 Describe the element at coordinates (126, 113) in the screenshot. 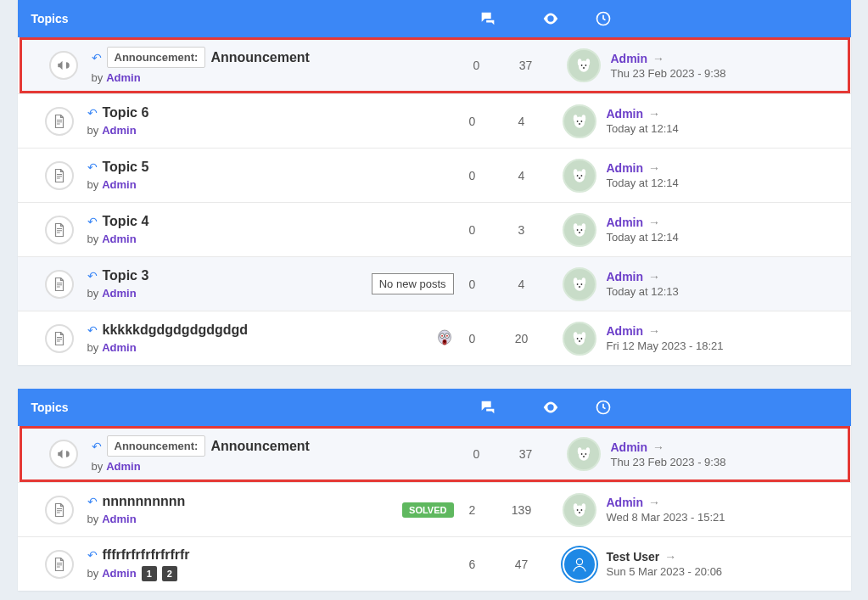

I see `topic-title-link: Topic 6` at that location.